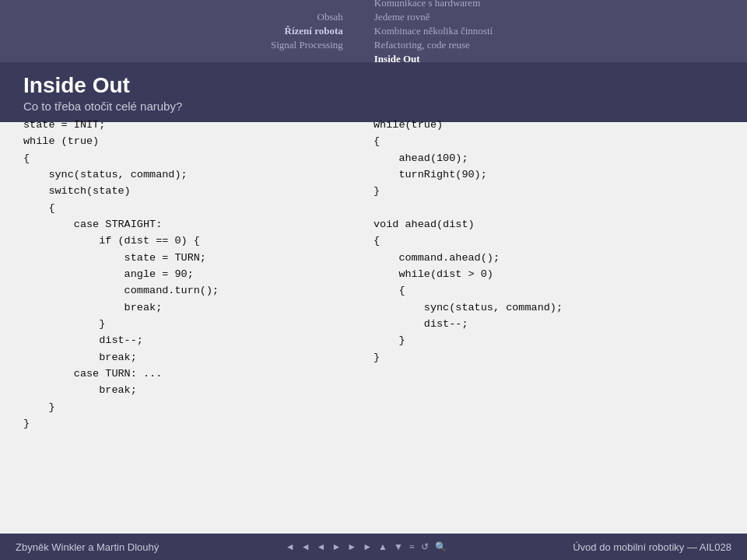 The height and width of the screenshot is (560, 747). What do you see at coordinates (367, 548) in the screenshot?
I see `nav-last-icon: ►` at bounding box center [367, 548].